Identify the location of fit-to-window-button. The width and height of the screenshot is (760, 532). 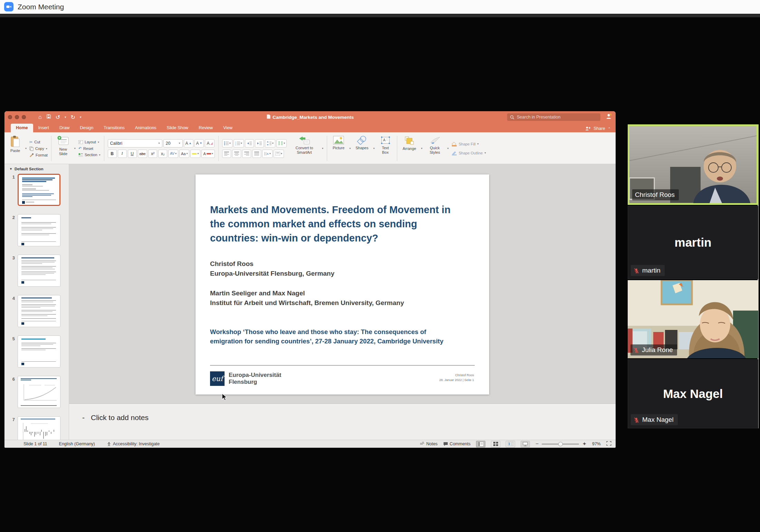
(609, 444).